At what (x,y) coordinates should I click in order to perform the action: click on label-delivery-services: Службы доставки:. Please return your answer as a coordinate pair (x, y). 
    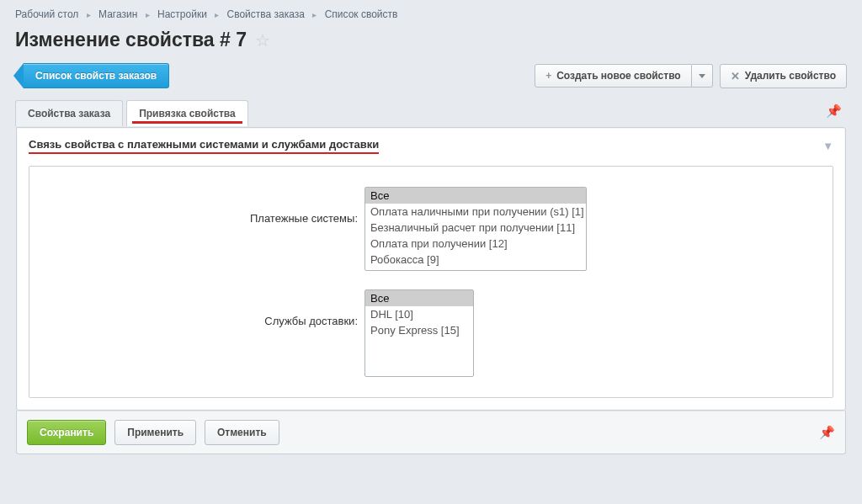
    Looking at the image, I should click on (201, 308).